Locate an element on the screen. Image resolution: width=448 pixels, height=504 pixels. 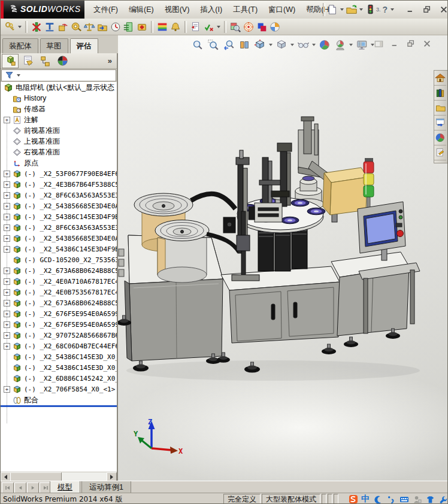
tree-item-20: +(-) _X2_673A68B0624B88C59 is located at coordinates (59, 303).